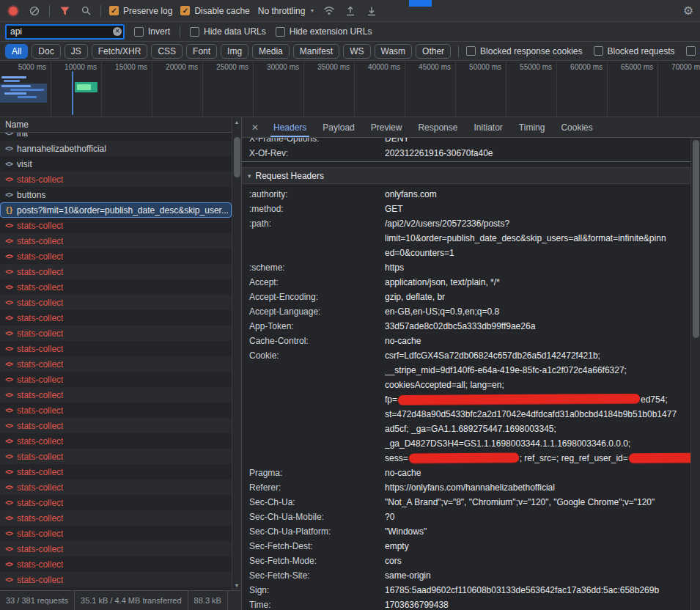  Describe the element at coordinates (466, 282) in the screenshot. I see `header-row: Accept:application/json, text/plain, */*` at that location.